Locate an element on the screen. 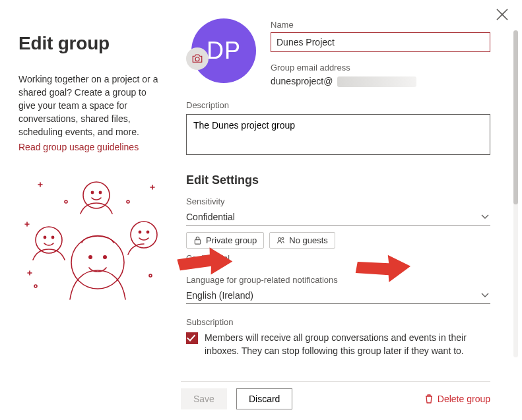  email-value: dunesproject@ is located at coordinates (302, 81).